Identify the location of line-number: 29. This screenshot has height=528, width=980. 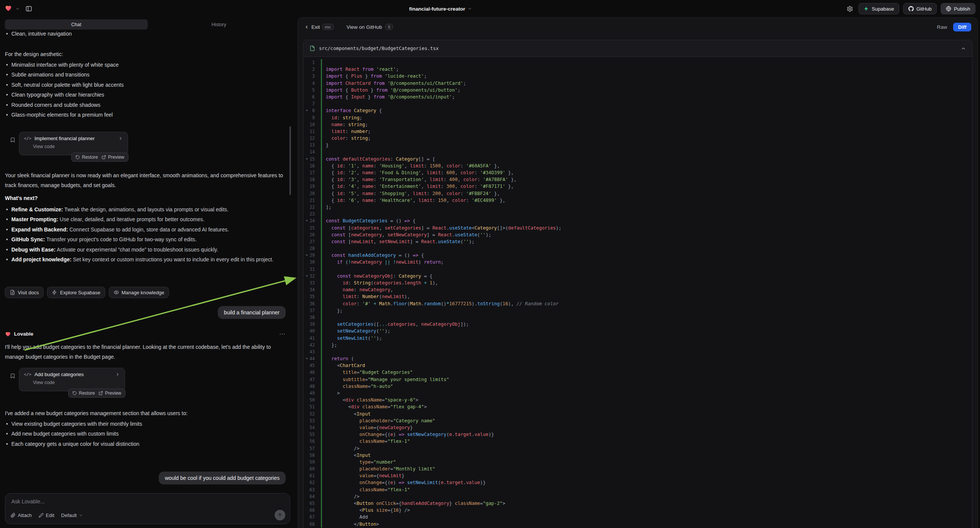
(312, 255).